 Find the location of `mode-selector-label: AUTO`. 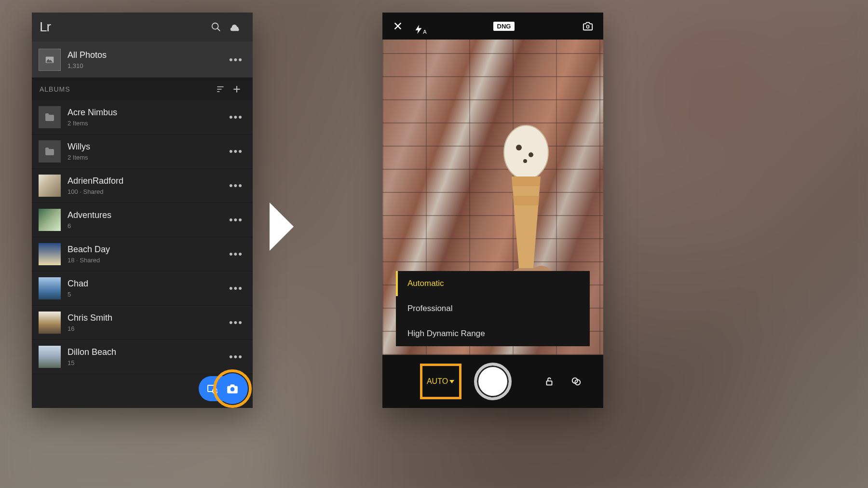

mode-selector-label: AUTO is located at coordinates (437, 381).